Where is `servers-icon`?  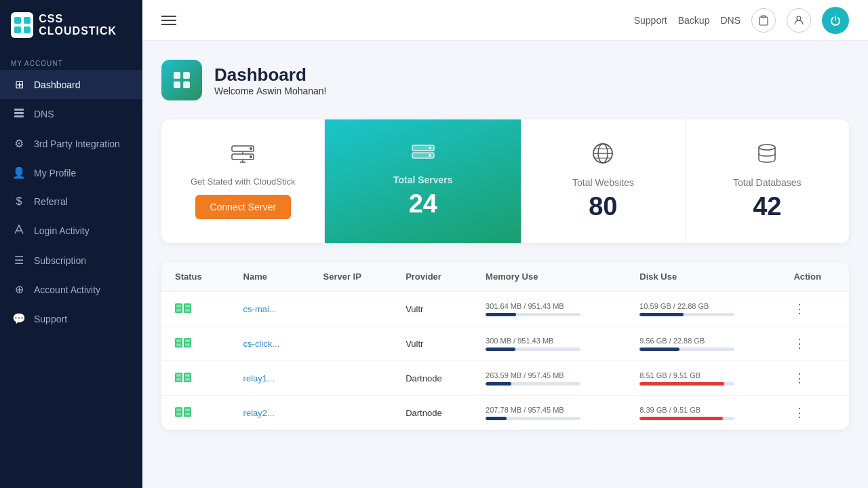
servers-icon is located at coordinates (423, 156).